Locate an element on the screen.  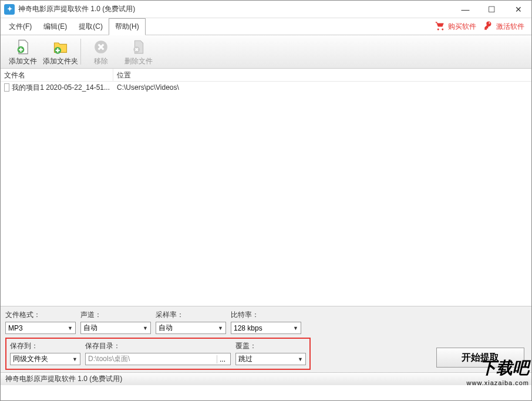
file-name: 我的项目1 2020-05-22_14-51... is located at coordinates (61, 88).